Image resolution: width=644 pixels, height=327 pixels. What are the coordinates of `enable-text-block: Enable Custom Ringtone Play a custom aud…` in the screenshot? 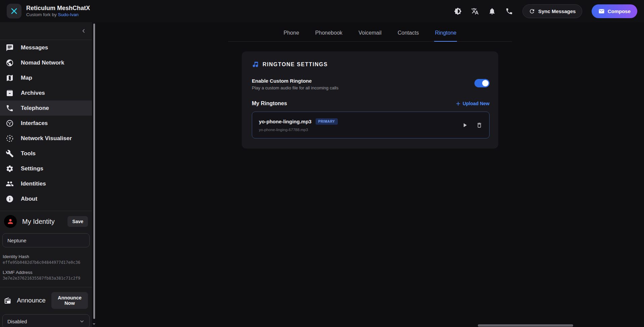 It's located at (295, 84).